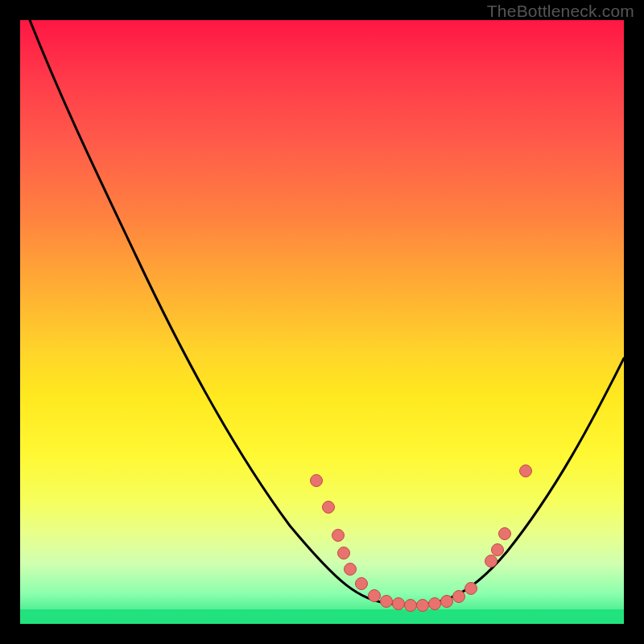 The image size is (644, 644). I want to click on curve-points, so click(422, 539).